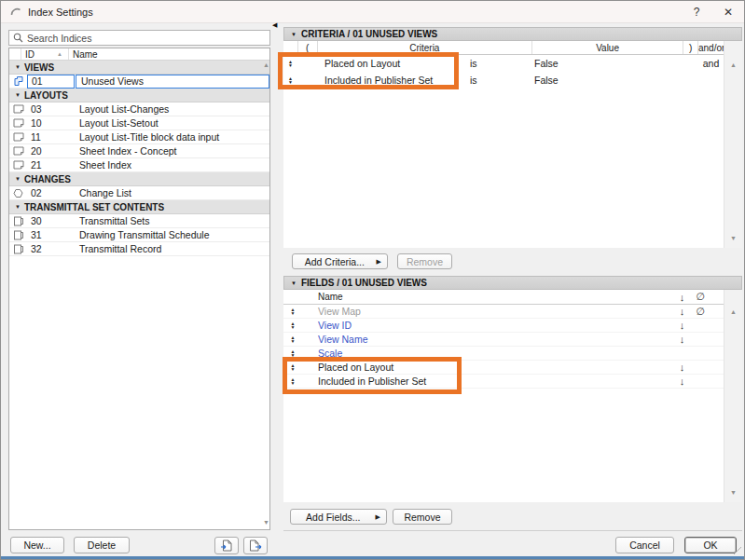 This screenshot has height=560, width=745. I want to click on field-row: ▲▼ View Name ↓, so click(504, 339).